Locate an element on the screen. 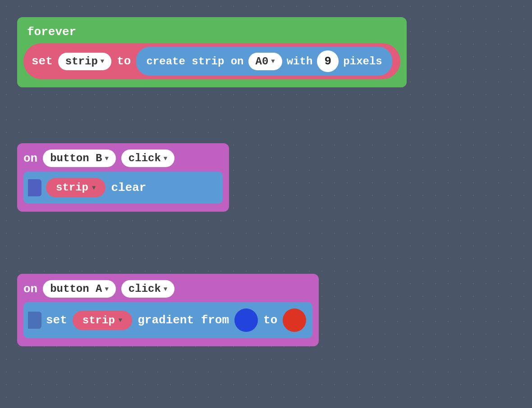 The height and width of the screenshot is (408, 532). strip-b-label: strip is located at coordinates (72, 187).